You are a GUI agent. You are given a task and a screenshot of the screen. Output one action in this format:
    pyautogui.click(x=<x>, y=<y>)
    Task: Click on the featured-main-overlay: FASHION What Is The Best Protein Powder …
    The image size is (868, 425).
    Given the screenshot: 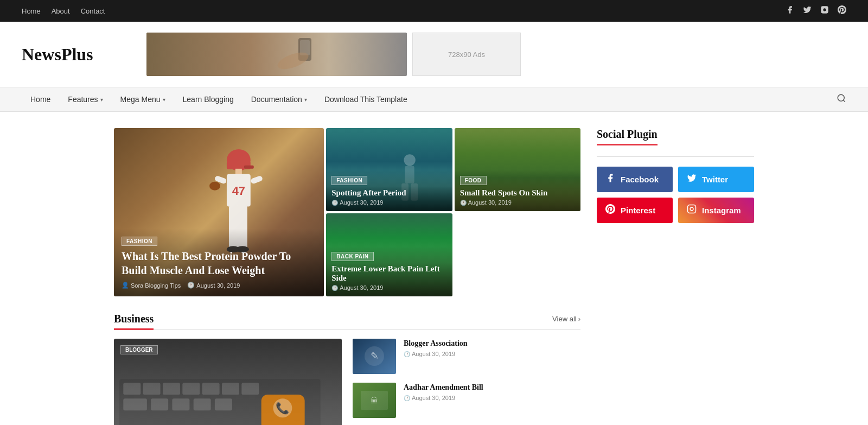 What is the action you would take?
    pyautogui.click(x=219, y=263)
    